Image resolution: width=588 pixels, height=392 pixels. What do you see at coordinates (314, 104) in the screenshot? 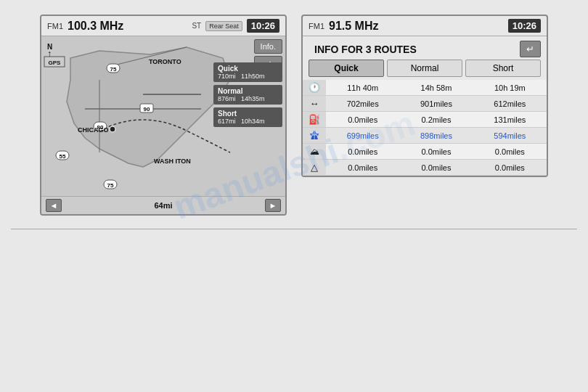
I see `distance-icon: ↔` at bounding box center [314, 104].